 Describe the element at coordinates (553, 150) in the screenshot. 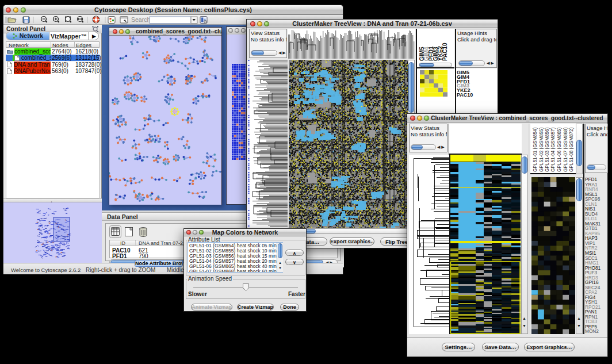

I see `svg-text: GPL51-04 (GSM857)` at that location.